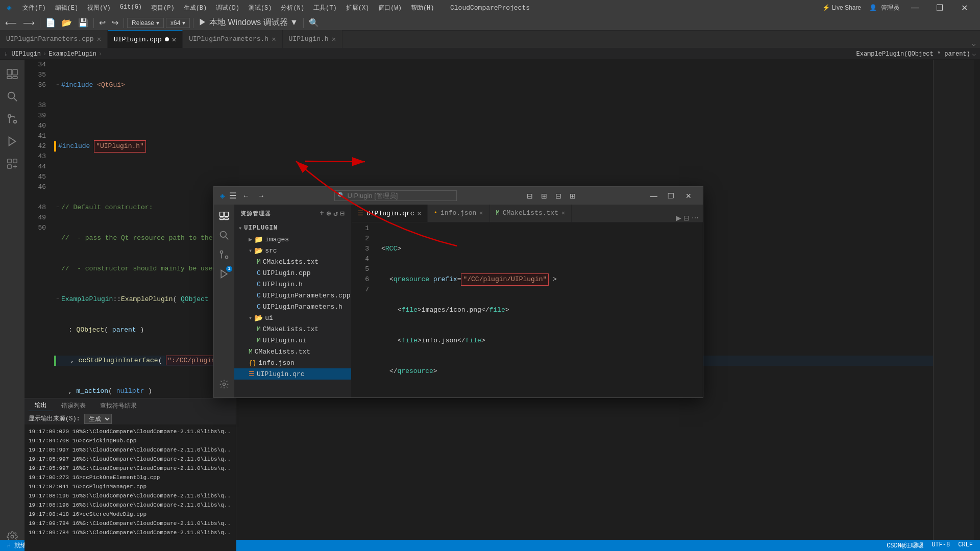 This screenshot has height=551, width=980. What do you see at coordinates (293, 307) in the screenshot?
I see `popup-tree-uipluginparams-h: C UIPluginParameters.h` at bounding box center [293, 307].